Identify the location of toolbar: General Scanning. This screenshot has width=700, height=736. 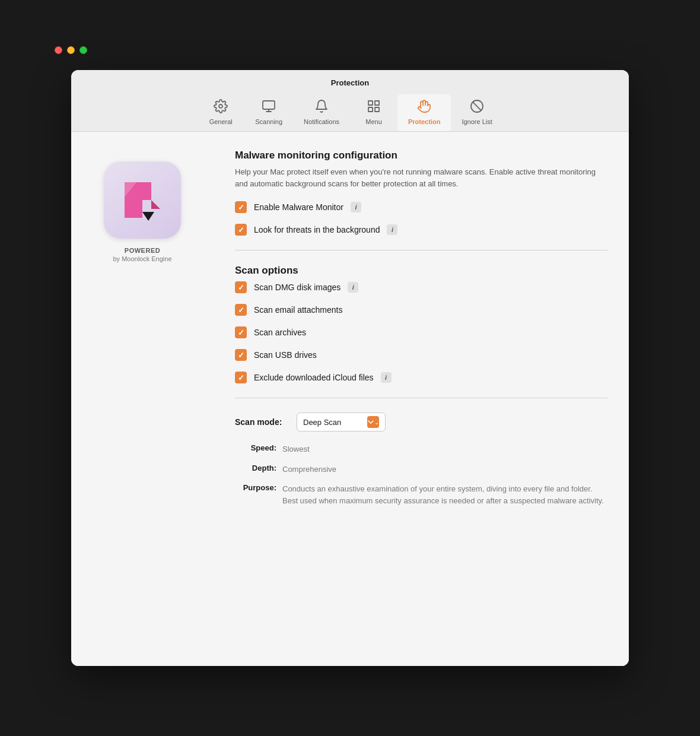
(350, 113).